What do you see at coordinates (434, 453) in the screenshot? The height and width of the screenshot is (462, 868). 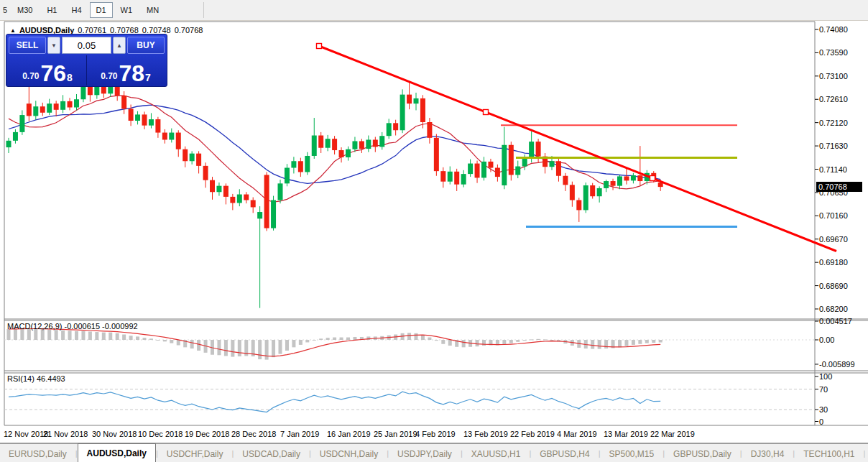 I see `chart-tabs-bar: EURUSD,Daily|AUDUSD,Daily|USDCHF,Daily|U…` at bounding box center [434, 453].